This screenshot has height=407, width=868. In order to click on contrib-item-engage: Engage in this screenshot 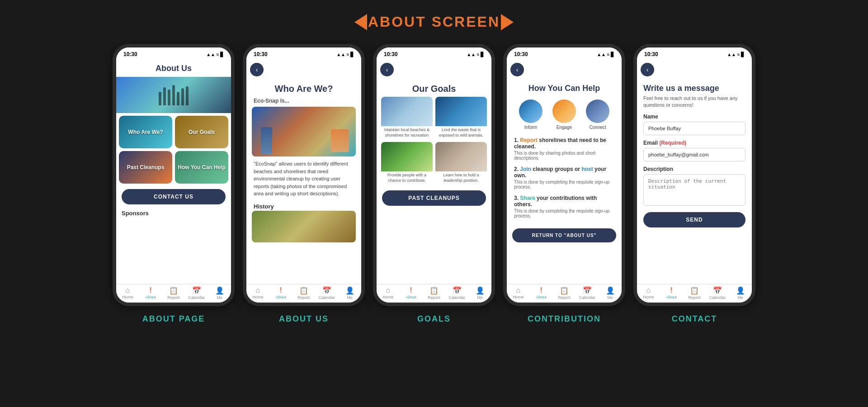, I will do `click(564, 115)`.